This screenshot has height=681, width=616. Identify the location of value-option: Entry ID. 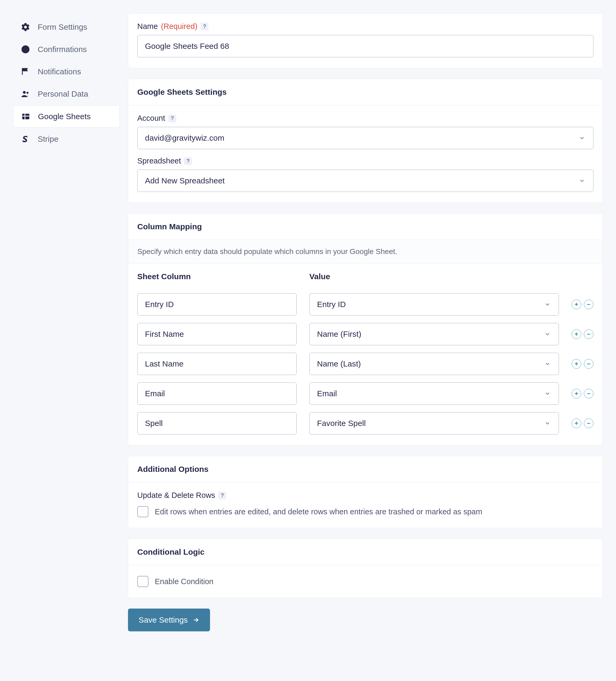
(331, 305).